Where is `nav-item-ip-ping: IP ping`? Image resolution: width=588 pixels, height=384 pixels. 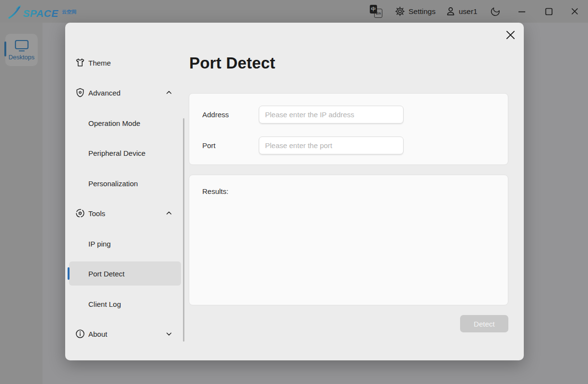
nav-item-ip-ping: IP ping is located at coordinates (125, 244).